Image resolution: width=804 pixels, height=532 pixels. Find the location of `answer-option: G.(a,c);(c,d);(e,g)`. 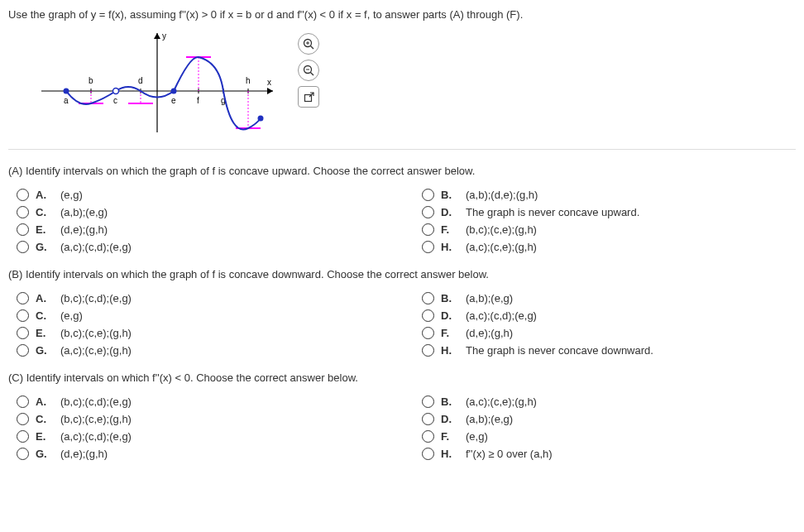

answer-option: G.(a,c);(c,d);(e,g) is located at coordinates (219, 247).